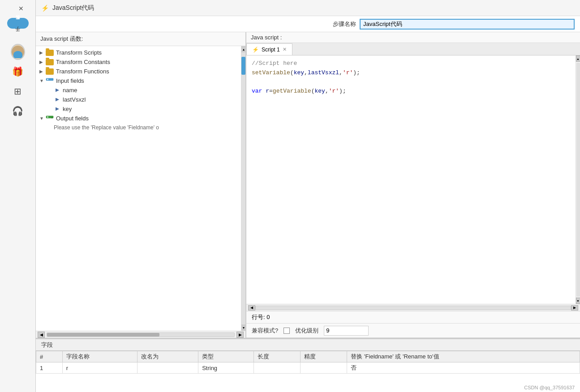 This screenshot has height=392, width=580. Describe the element at coordinates (138, 90) in the screenshot. I see `tree-item-name: name` at that location.